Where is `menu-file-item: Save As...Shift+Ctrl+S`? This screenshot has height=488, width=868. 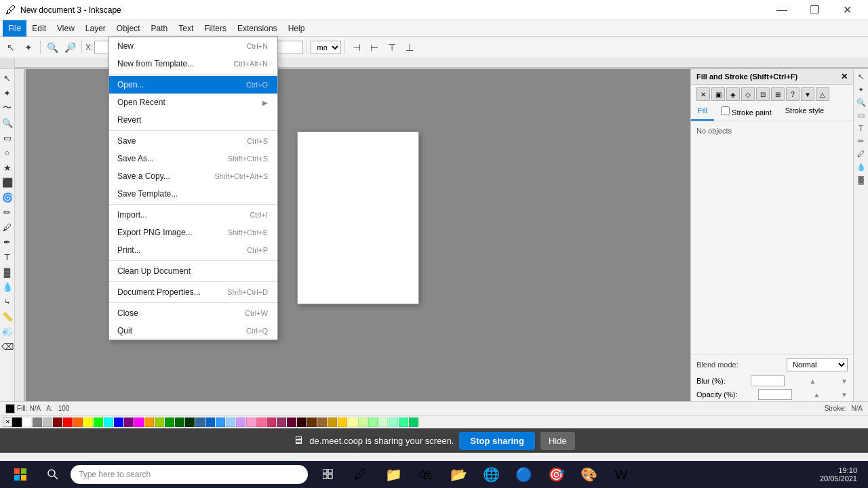
menu-file-item: Save As...Shift+Ctrl+S is located at coordinates (193, 159).